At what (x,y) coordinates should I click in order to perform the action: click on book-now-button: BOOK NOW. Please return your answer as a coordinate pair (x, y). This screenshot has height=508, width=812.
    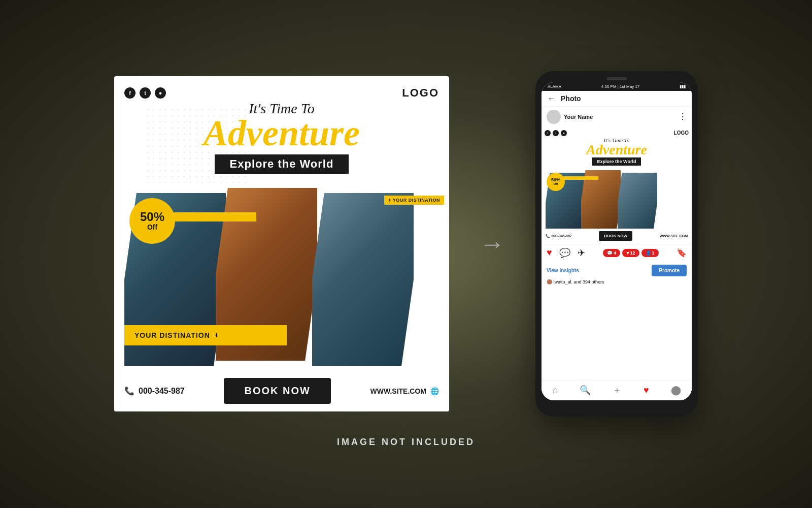
    Looking at the image, I should click on (277, 391).